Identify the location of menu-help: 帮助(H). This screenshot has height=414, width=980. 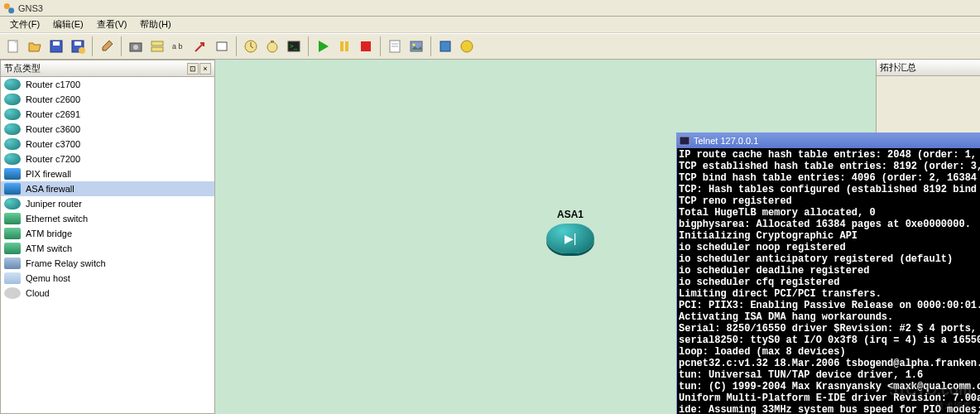
(156, 25).